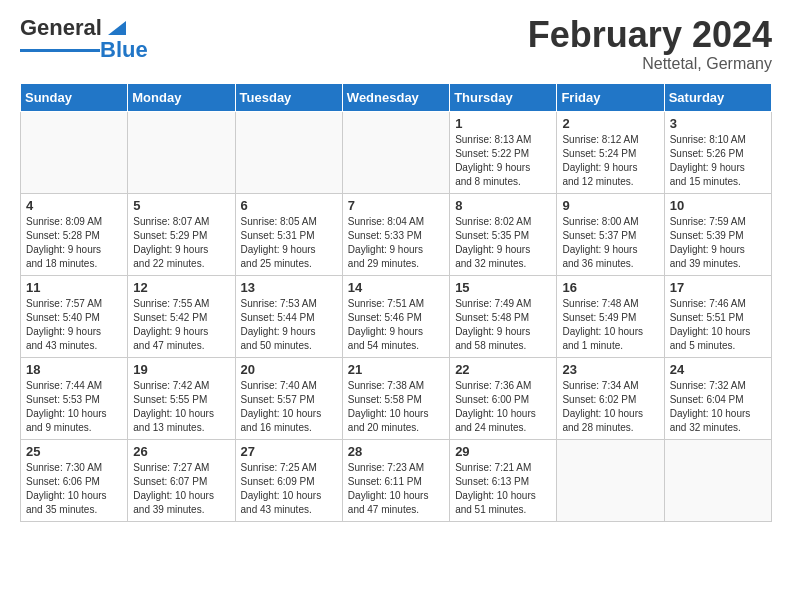 This screenshot has width=792, height=612. Describe the element at coordinates (396, 234) in the screenshot. I see `calendar-cell: 7Sunrise: 8:04 AM Sunset: 5:33 PM Daylig…` at that location.